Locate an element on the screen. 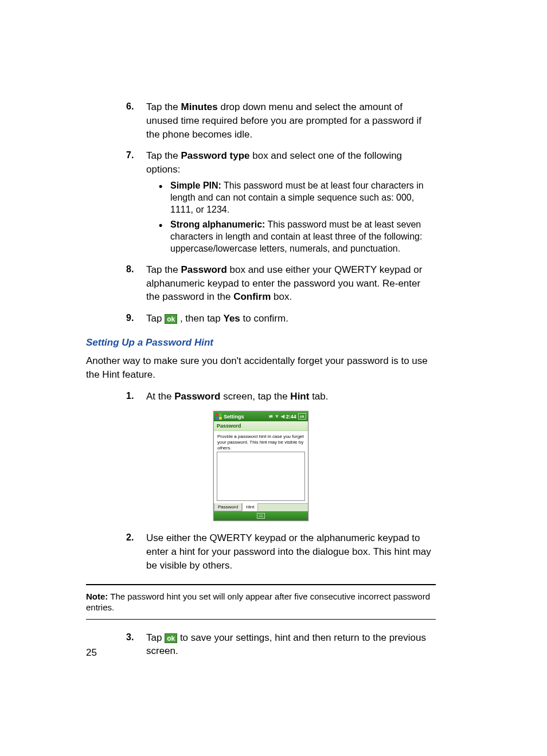 This screenshot has height=756, width=547. step-number: 8. is located at coordinates (130, 269).